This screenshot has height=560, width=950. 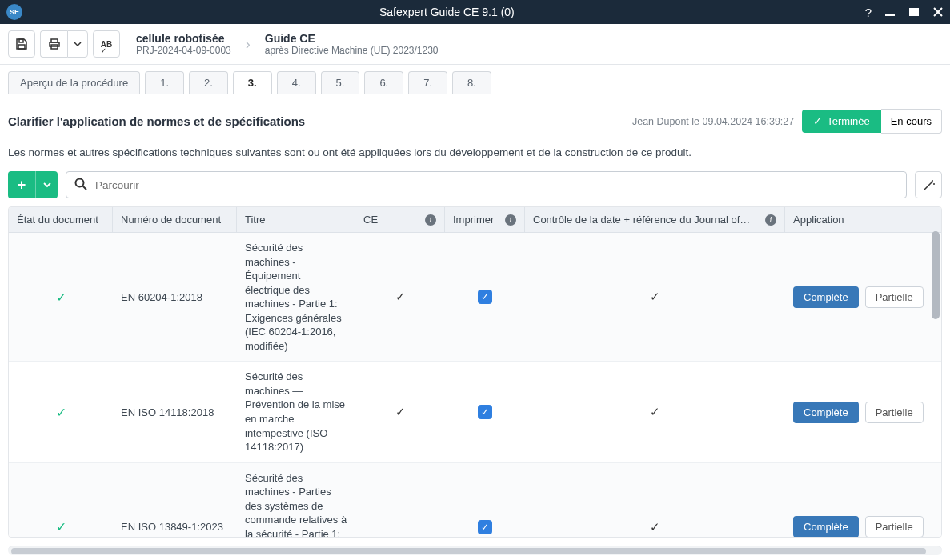 I want to click on maximize-icon, so click(x=914, y=12).